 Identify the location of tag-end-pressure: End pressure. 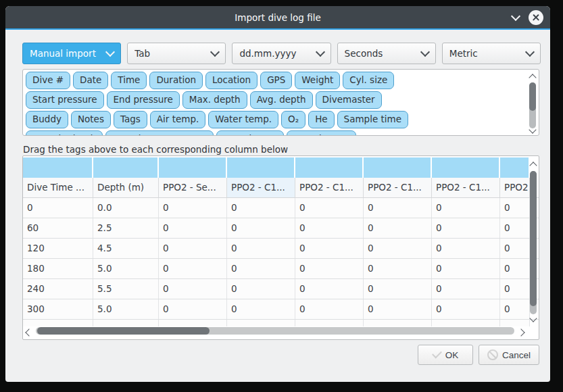
(143, 100).